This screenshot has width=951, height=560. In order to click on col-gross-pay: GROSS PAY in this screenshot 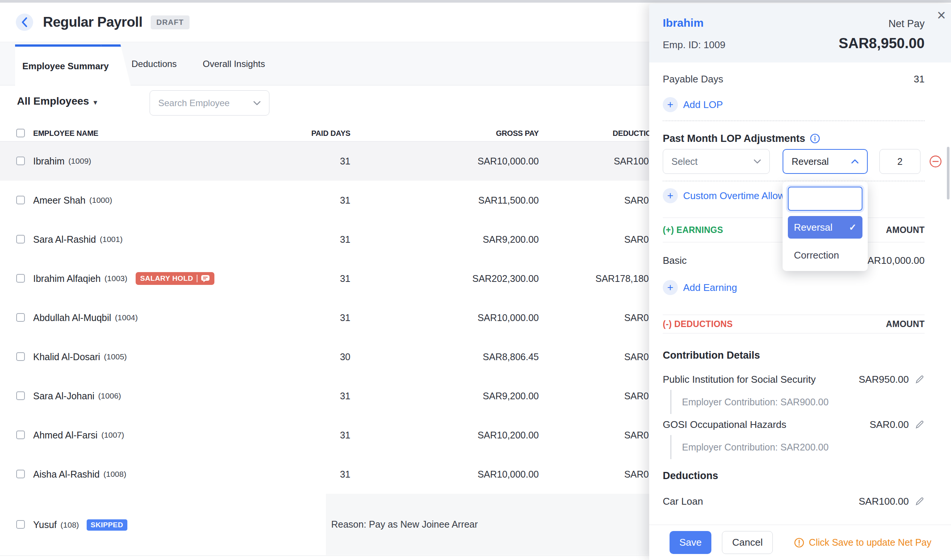, I will do `click(477, 133)`.